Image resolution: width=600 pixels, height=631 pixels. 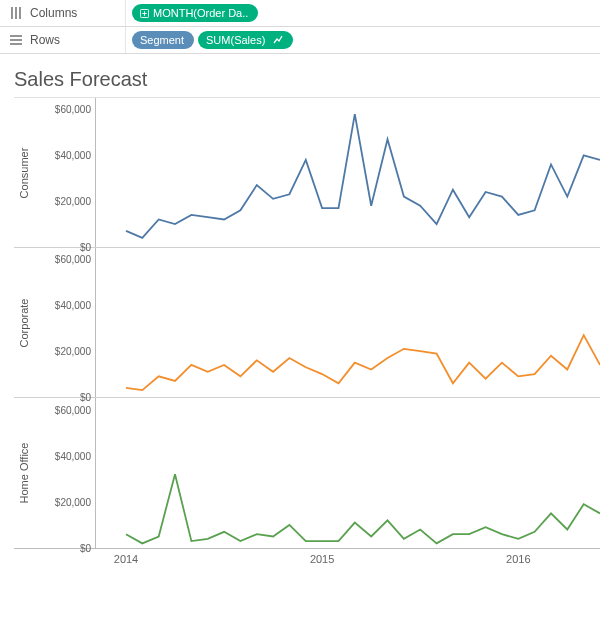 What do you see at coordinates (64, 40) in the screenshot?
I see `rows-shelf-label: Rows` at bounding box center [64, 40].